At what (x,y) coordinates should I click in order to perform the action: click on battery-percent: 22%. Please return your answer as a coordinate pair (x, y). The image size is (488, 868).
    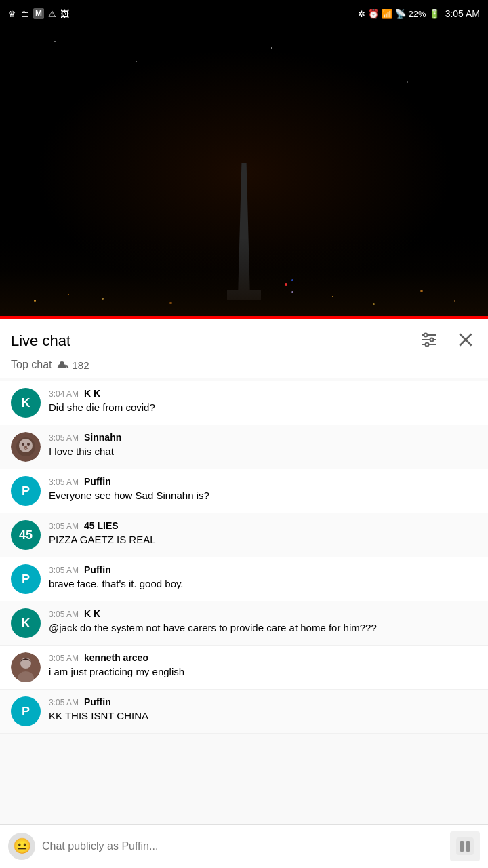
    Looking at the image, I should click on (418, 14).